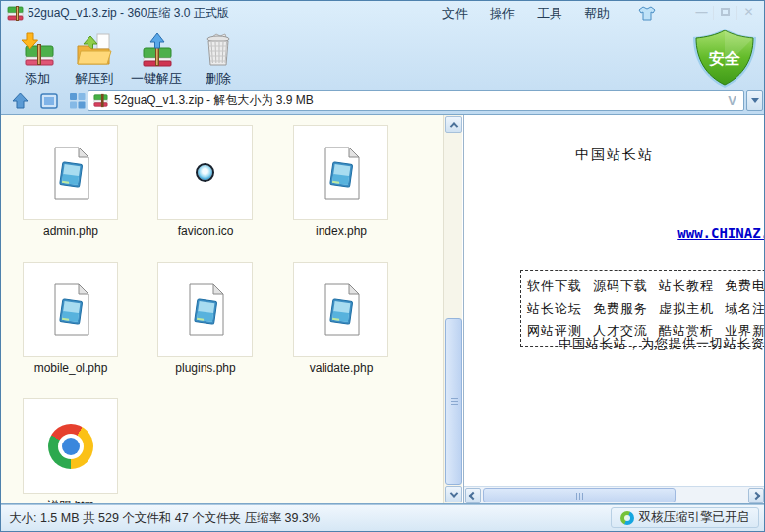  What do you see at coordinates (692, 309) in the screenshot?
I see `preview-link-cell: 虚拟主机` at bounding box center [692, 309].